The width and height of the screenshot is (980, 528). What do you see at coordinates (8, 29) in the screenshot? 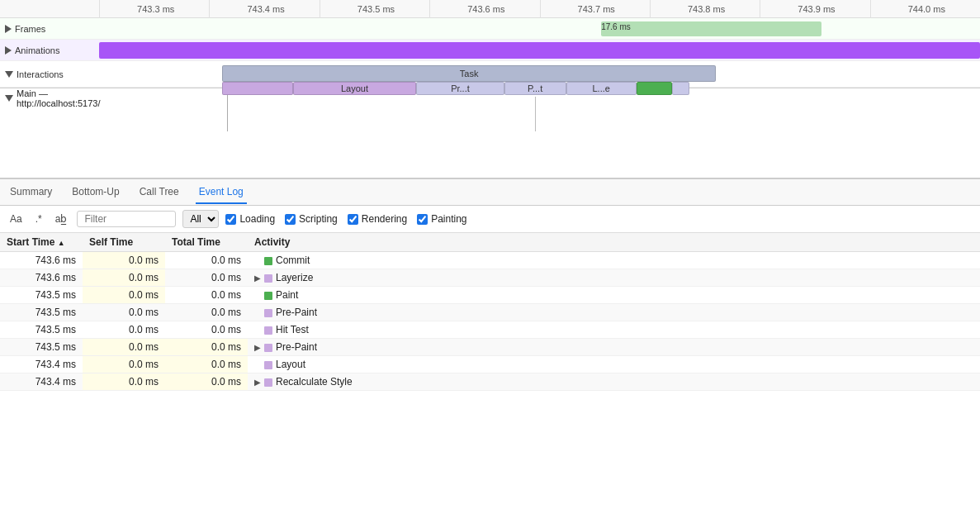
I see `frames-expand-icon` at bounding box center [8, 29].